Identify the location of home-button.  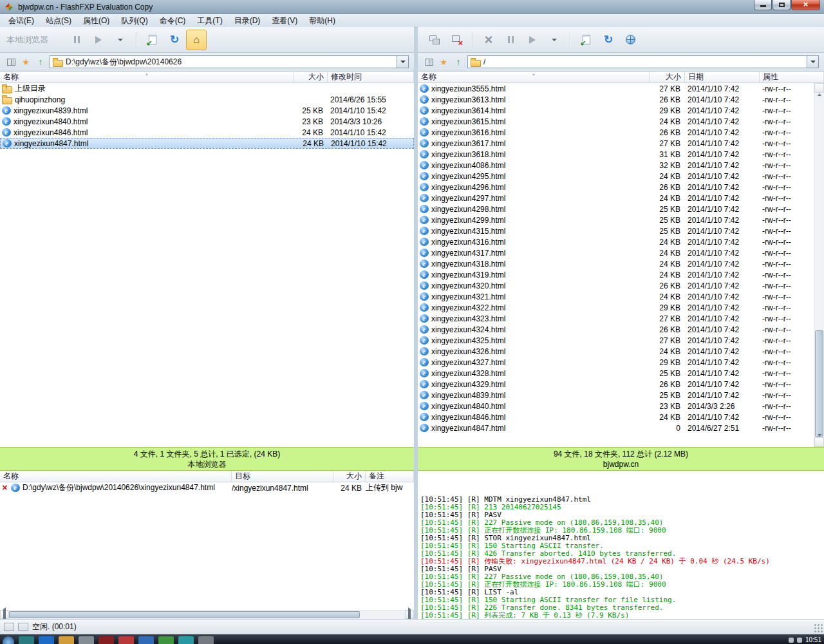
(196, 40).